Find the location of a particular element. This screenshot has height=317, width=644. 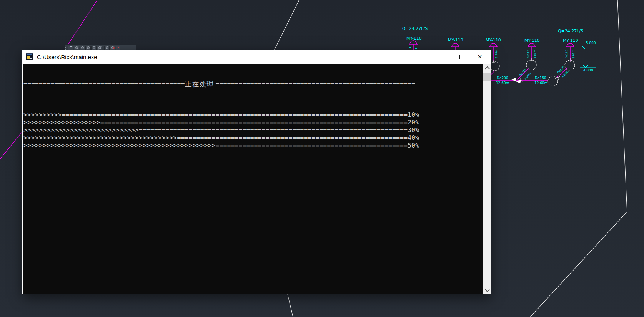

toolbar-grip is located at coordinates (66, 48).